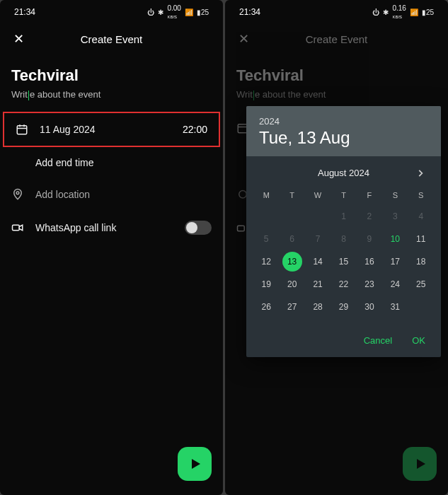 The height and width of the screenshot is (495, 448). What do you see at coordinates (112, 100) in the screenshot?
I see `event-desc-input: Write about the event` at bounding box center [112, 100].